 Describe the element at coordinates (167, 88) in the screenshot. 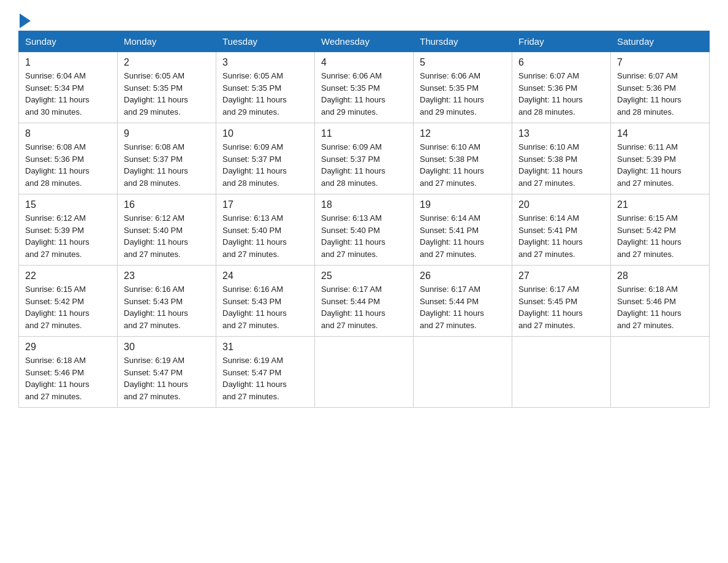

I see `calendar-cell: 2 Sunrise: 6:05 AM Sunset: 5:35 PM Dayli…` at that location.